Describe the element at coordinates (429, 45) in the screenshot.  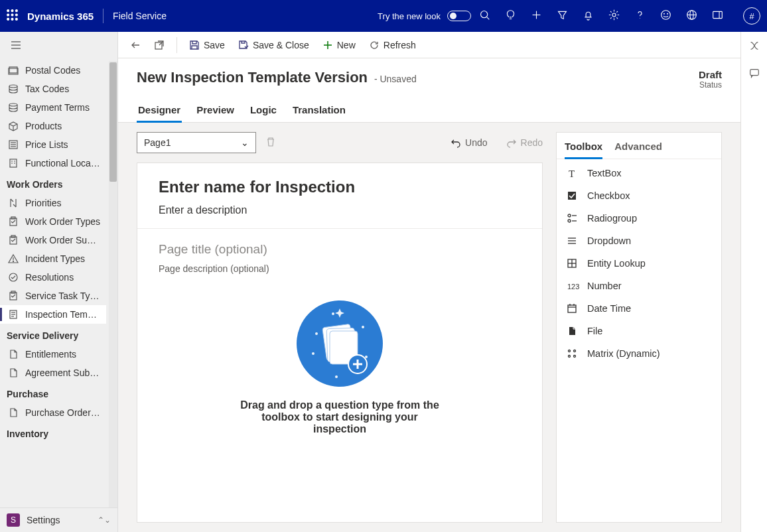
I see `command-bar: Save Save & Close New Refresh` at that location.